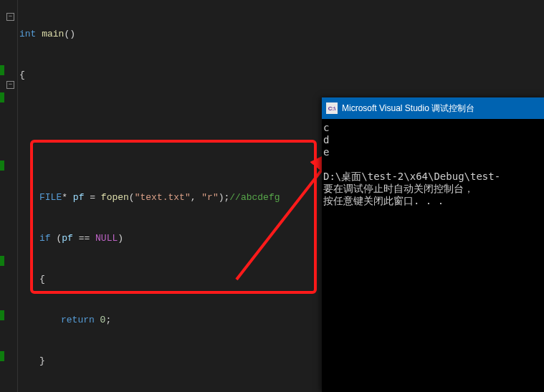  What do you see at coordinates (332, 108) in the screenshot?
I see `console-app-icon: C:\` at bounding box center [332, 108].